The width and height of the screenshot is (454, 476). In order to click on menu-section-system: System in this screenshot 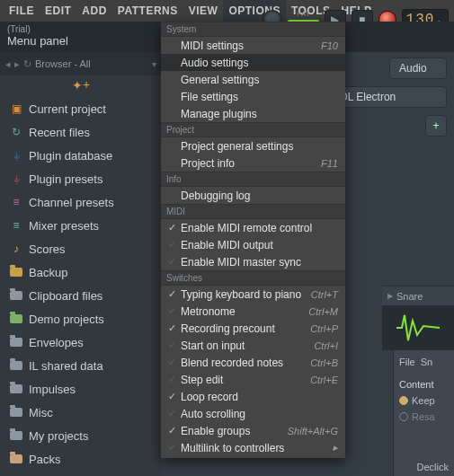, I will do `click(254, 29)`.